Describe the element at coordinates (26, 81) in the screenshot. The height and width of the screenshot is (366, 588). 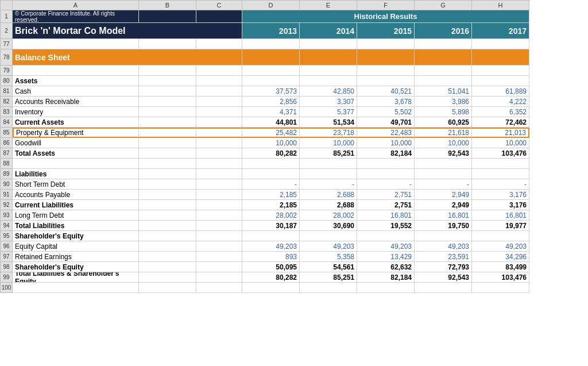
I see `assets-label: Assets` at that location.